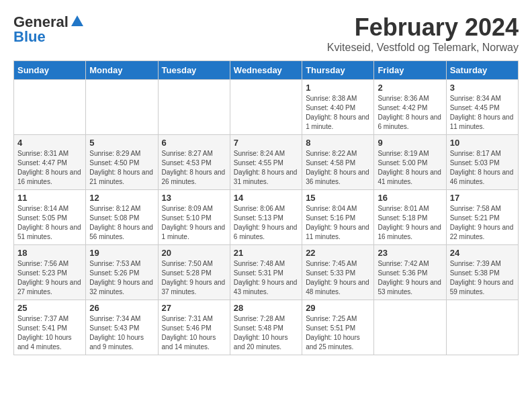 The height and width of the screenshot is (411, 532). I want to click on day-info: Sunrise: 7:25 AM Sunset: 5:51 PM Dayligh…, so click(338, 333).